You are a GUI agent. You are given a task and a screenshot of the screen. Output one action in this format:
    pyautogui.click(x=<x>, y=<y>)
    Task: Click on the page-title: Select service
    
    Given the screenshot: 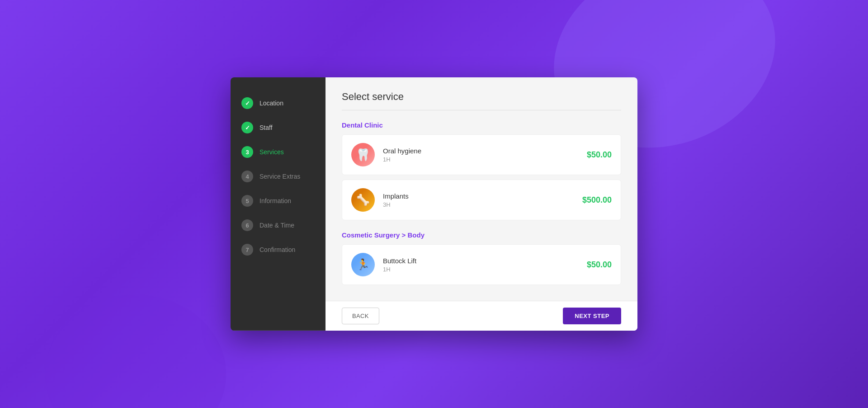 What is the action you would take?
    pyautogui.click(x=481, y=97)
    